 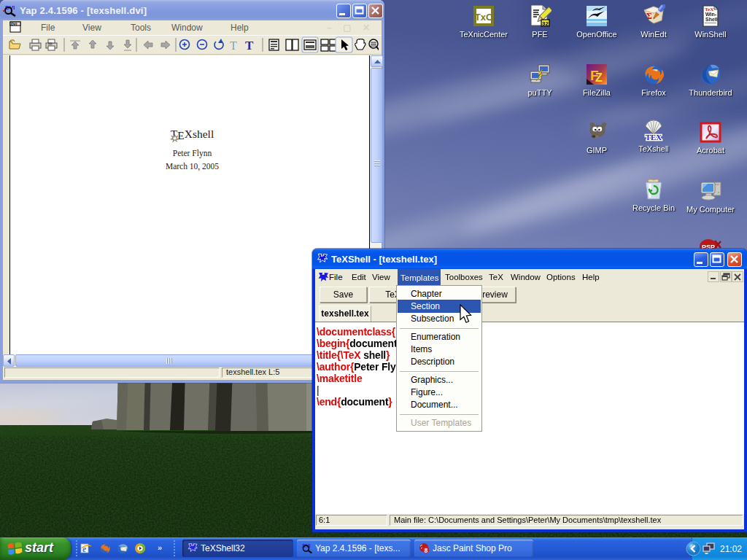 I want to click on svg-text: Σ, so click(x=649, y=16).